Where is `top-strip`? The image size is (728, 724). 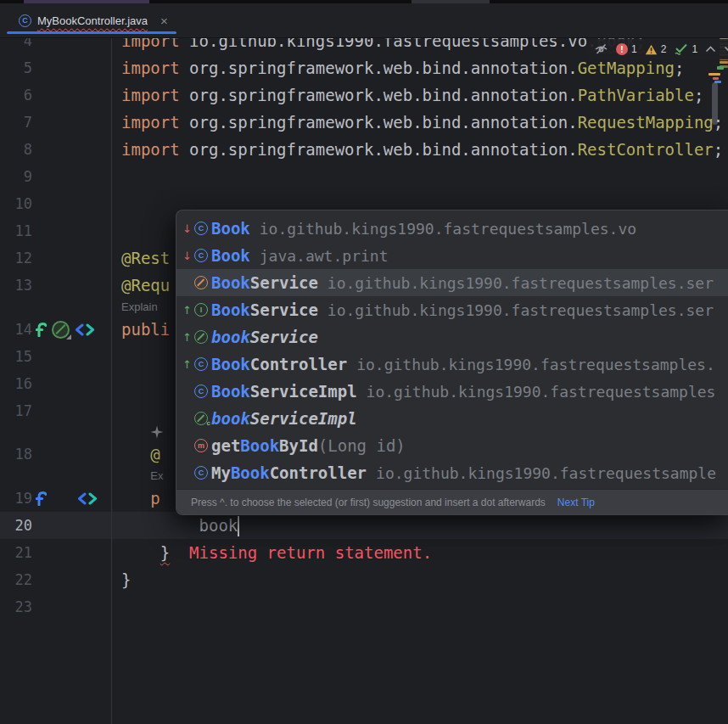 top-strip is located at coordinates (364, 2).